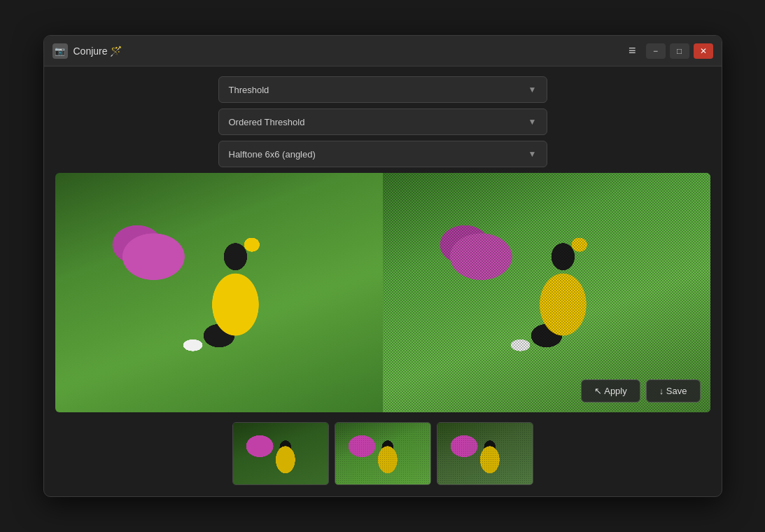 This screenshot has width=765, height=532. I want to click on titlebar-left: 📷 Conjure 🪄, so click(87, 51).